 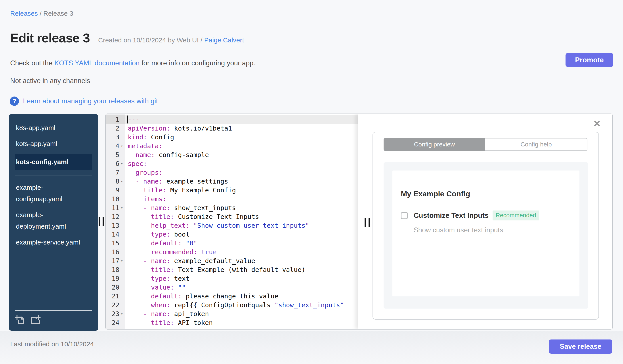 What do you see at coordinates (241, 279) in the screenshot?
I see `code-line-19: type: text` at bounding box center [241, 279].